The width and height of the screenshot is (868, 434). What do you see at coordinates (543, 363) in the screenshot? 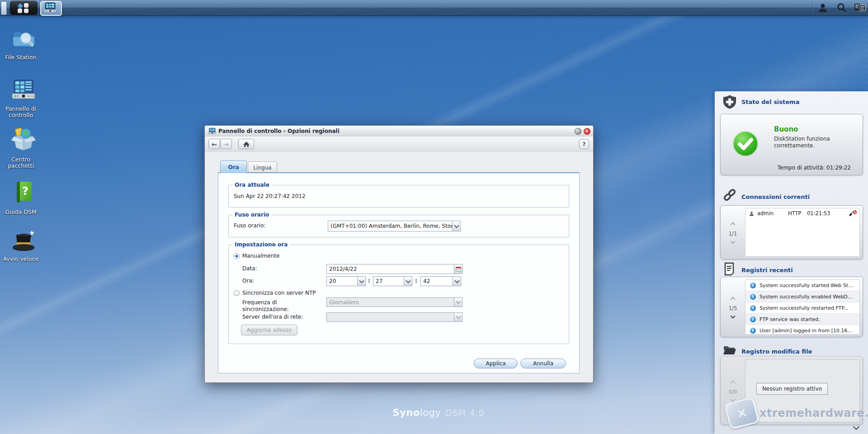
I see `cancel-button: Annulla` at bounding box center [543, 363].